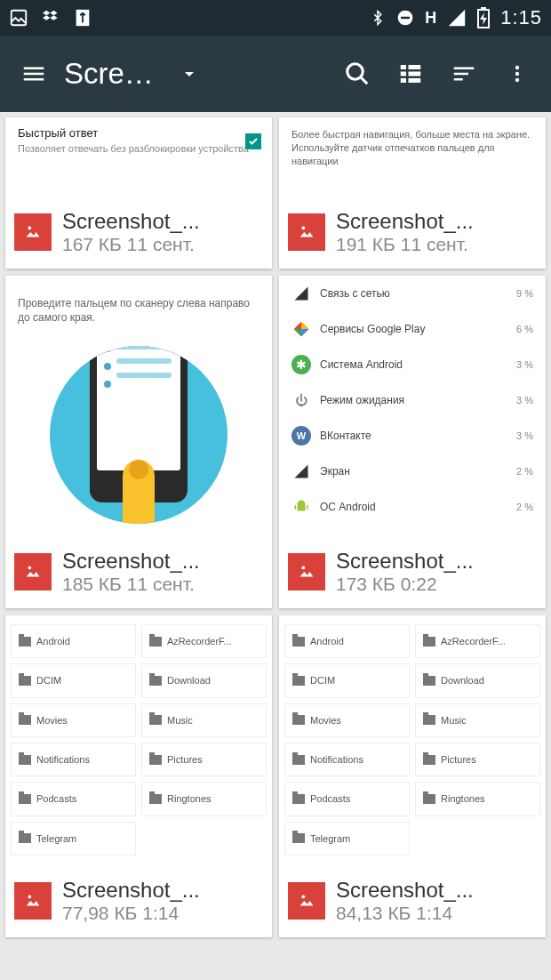 The width and height of the screenshot is (551, 980). I want to click on file-meta: 185 КБ 11 сент., so click(132, 584).